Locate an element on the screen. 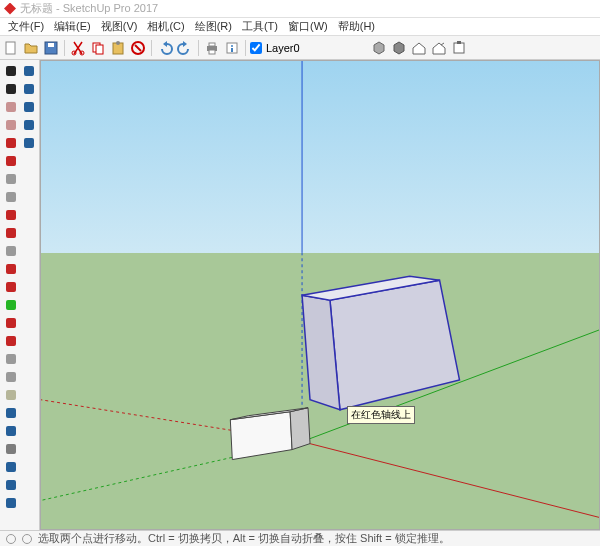  orbit-icon is located at coordinates (10, 466).